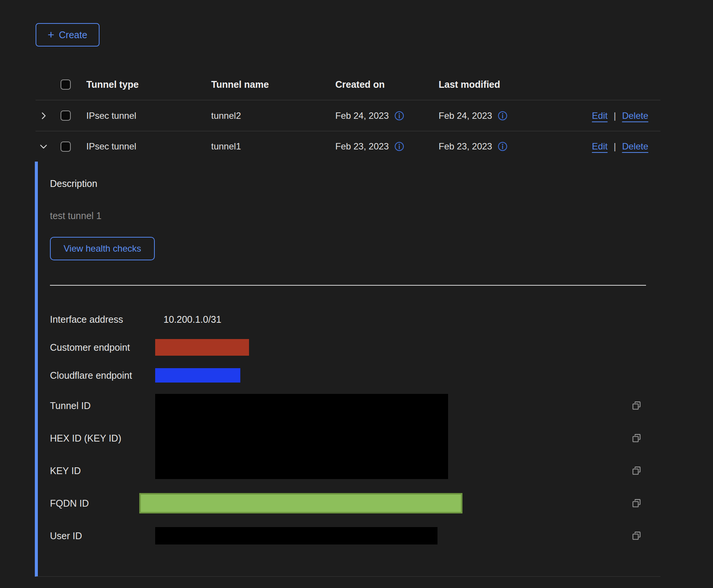  What do you see at coordinates (73, 35) in the screenshot?
I see `create-button-label: Create` at bounding box center [73, 35].